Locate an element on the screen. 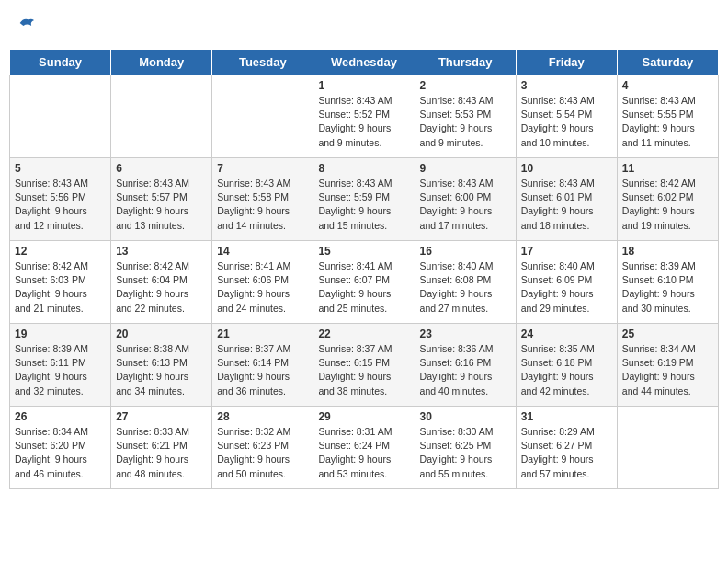 This screenshot has height=563, width=728. daylight-label: Daylight: 9 hours and 50 minutes. is located at coordinates (254, 465).